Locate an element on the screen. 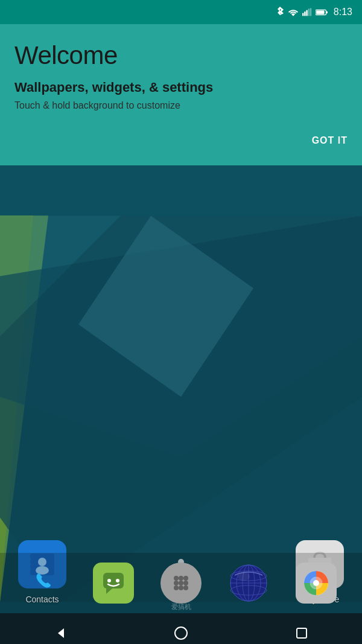 The width and height of the screenshot is (362, 644). messenger-icon is located at coordinates (113, 583).